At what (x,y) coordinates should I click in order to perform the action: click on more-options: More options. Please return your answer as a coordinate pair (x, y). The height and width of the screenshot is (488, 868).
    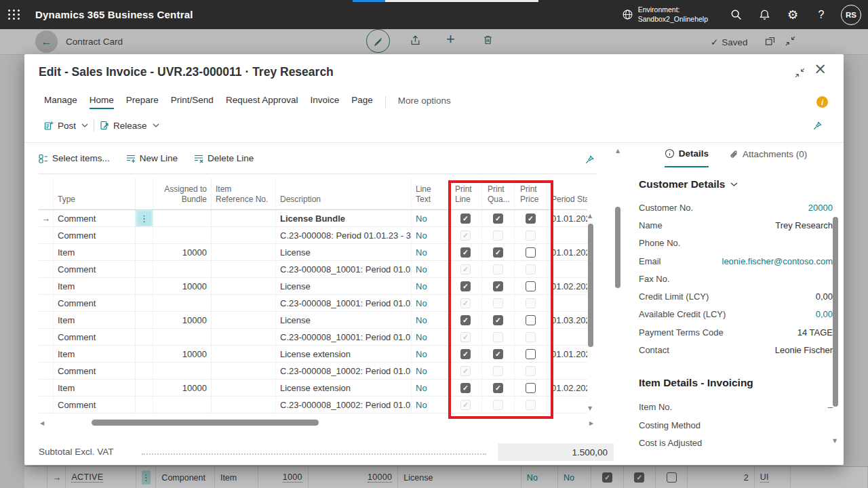
    Looking at the image, I should click on (425, 102).